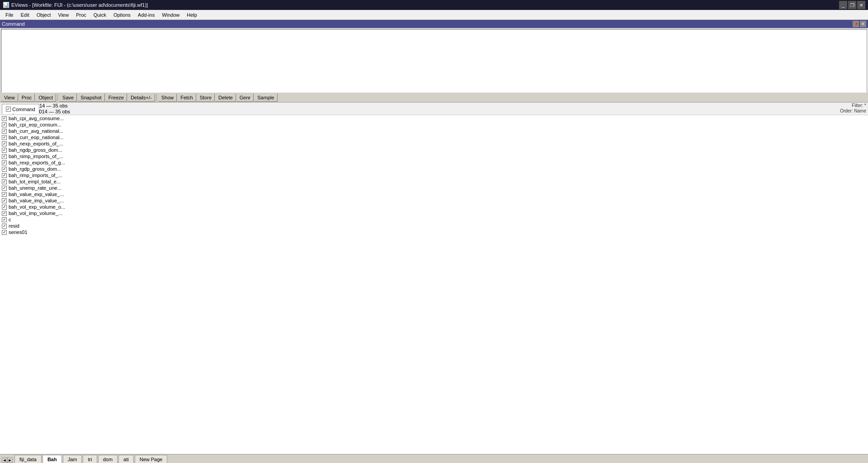  What do you see at coordinates (116, 98) in the screenshot?
I see `btn-freeze: Freeze` at bounding box center [116, 98].